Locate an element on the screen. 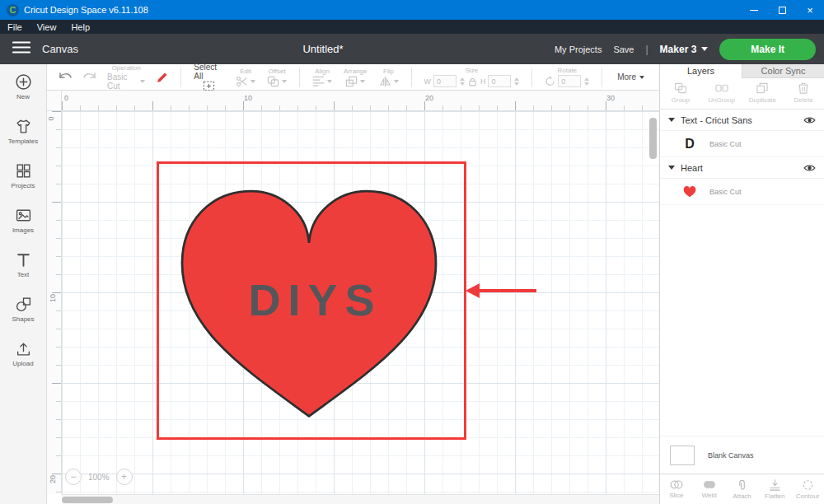  slice-icon is located at coordinates (677, 484).